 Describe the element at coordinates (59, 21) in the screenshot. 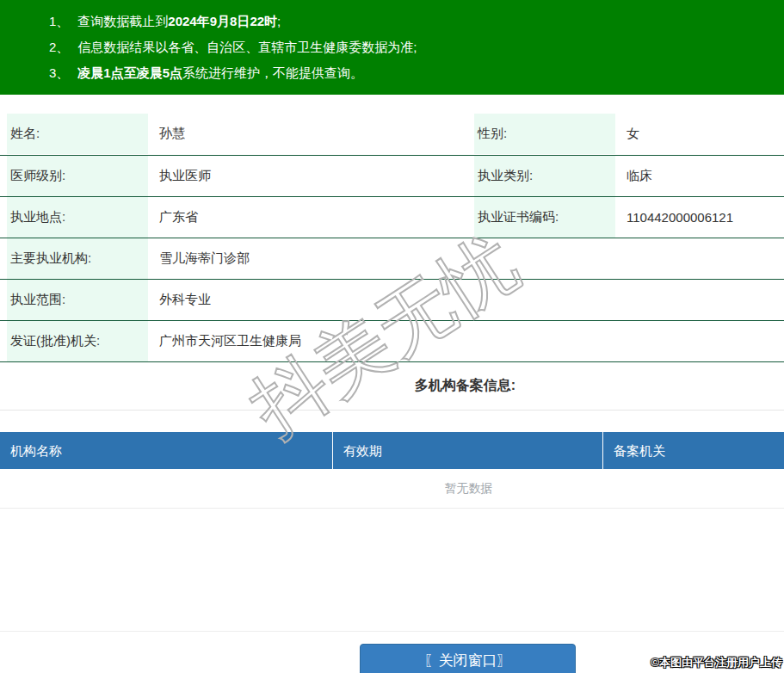

I see `notice-number: 1、` at that location.